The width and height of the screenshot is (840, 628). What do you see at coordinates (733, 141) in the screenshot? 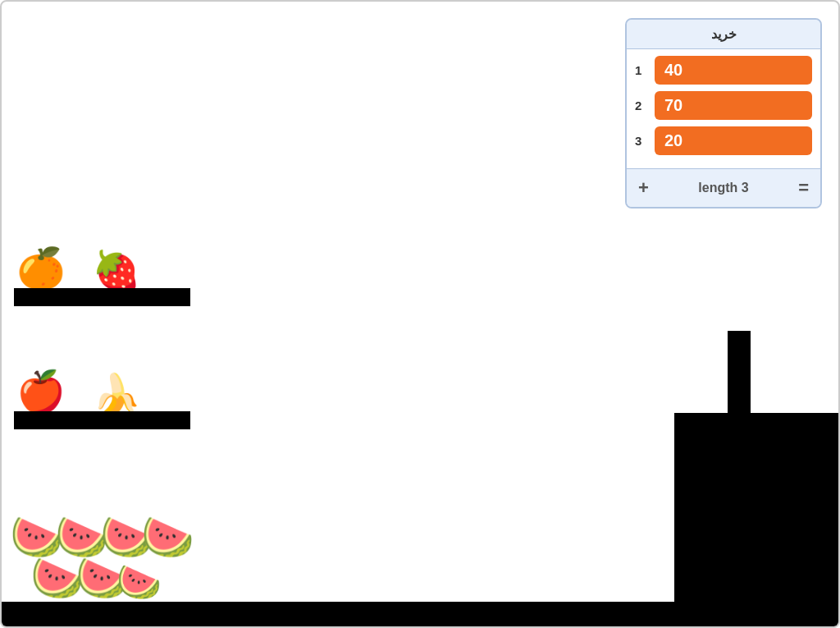
I see `row-3-value: 20` at bounding box center [733, 141].